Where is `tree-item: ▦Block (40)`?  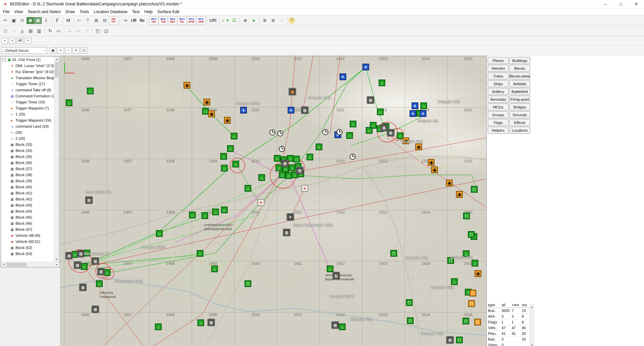 tree-item: ▦Block (40) is located at coordinates (30, 187).